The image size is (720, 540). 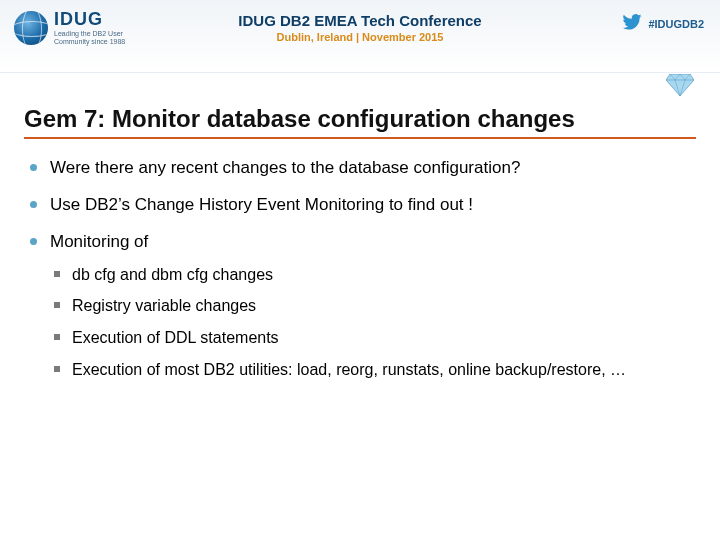 What do you see at coordinates (349, 370) in the screenshot?
I see `sub-bullet-text: Execution of most DB2 utilities: load, r…` at bounding box center [349, 370].